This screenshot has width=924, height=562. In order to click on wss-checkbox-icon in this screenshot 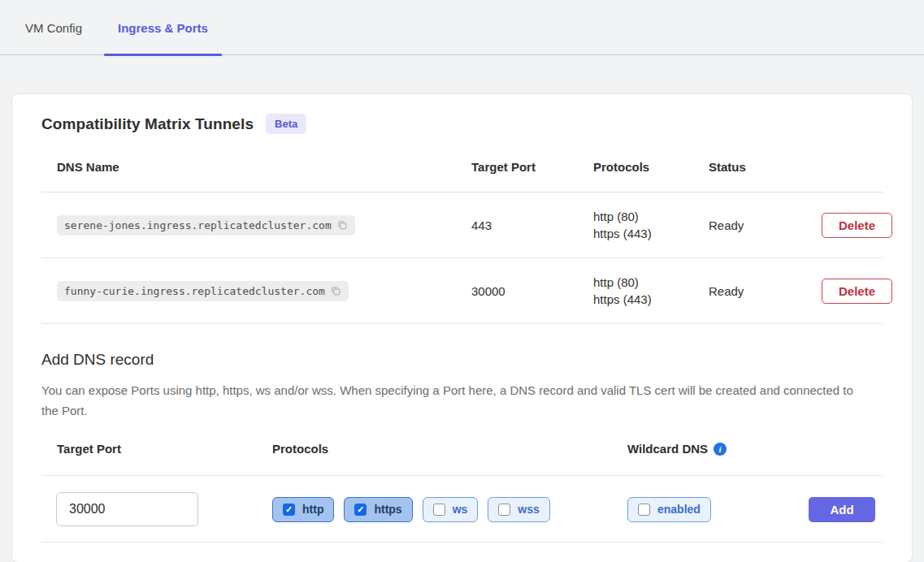, I will do `click(504, 510)`.